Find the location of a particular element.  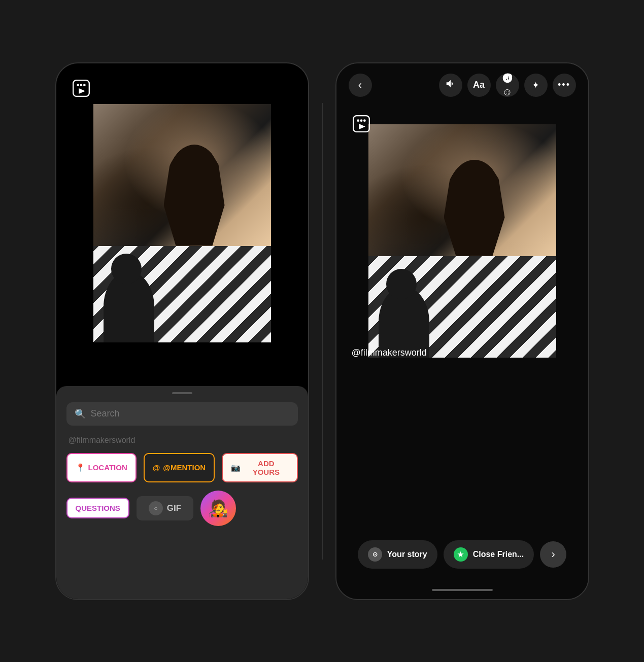

right-home-indicator is located at coordinates (462, 590).